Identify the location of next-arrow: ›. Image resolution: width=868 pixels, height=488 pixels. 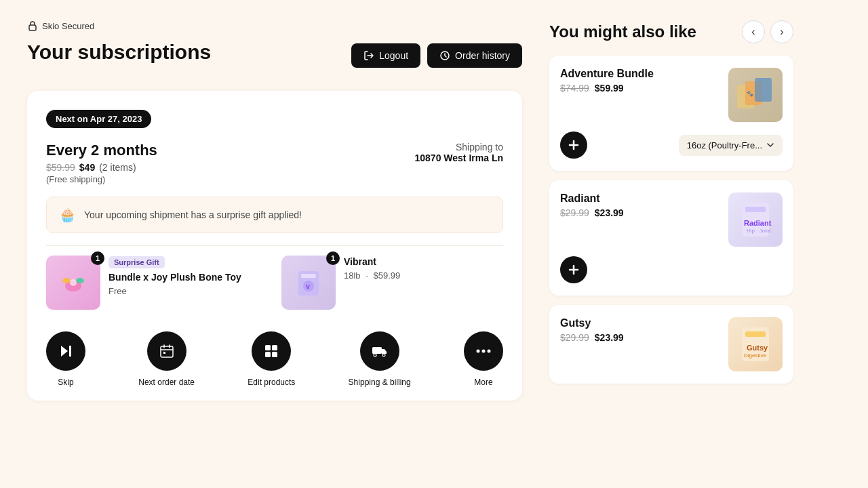
(782, 32).